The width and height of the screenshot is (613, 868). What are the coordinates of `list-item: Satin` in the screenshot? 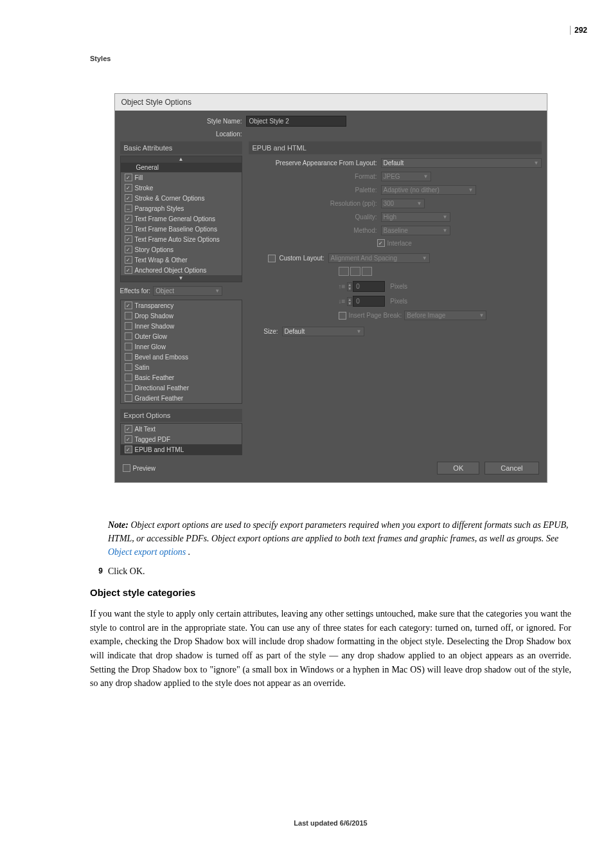 It's located at (181, 367).